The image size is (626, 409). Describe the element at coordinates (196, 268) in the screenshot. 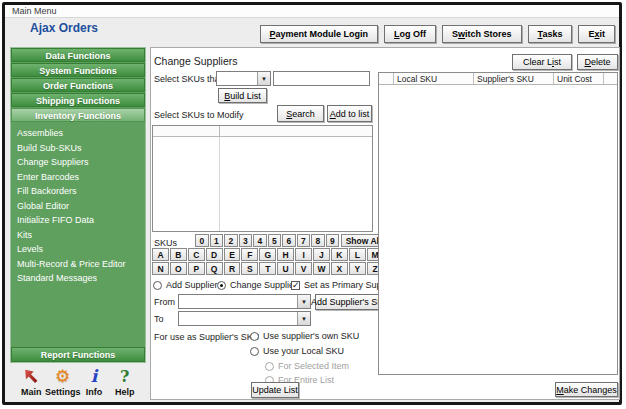

I see `sku-key: P` at that location.